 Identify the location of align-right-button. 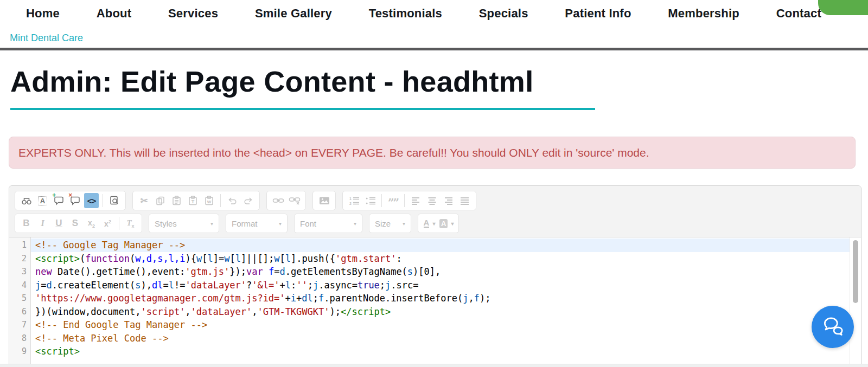
(448, 201).